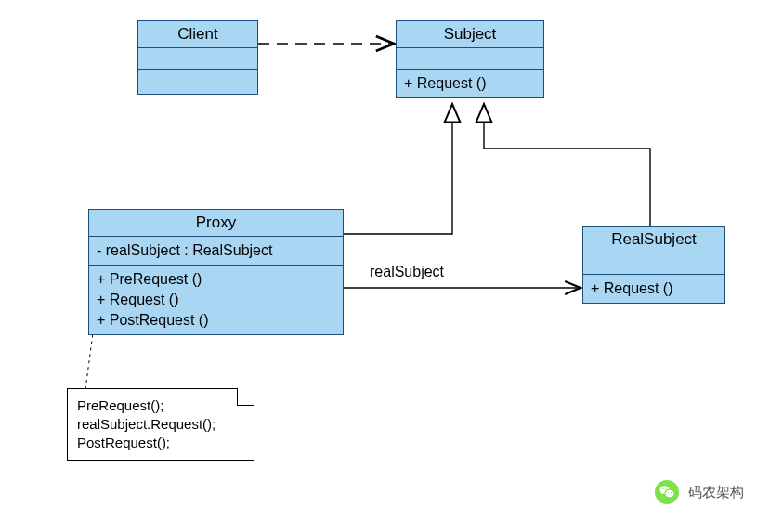 This screenshot has width=770, height=532. What do you see at coordinates (161, 406) in the screenshot?
I see `note-line: PreRequest();` at bounding box center [161, 406].